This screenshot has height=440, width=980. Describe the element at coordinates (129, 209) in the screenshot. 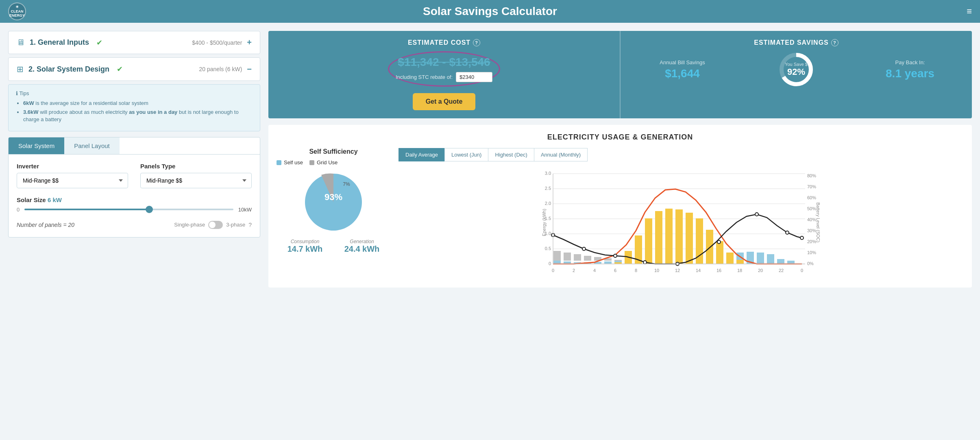

I see `solar-size-slider` at that location.